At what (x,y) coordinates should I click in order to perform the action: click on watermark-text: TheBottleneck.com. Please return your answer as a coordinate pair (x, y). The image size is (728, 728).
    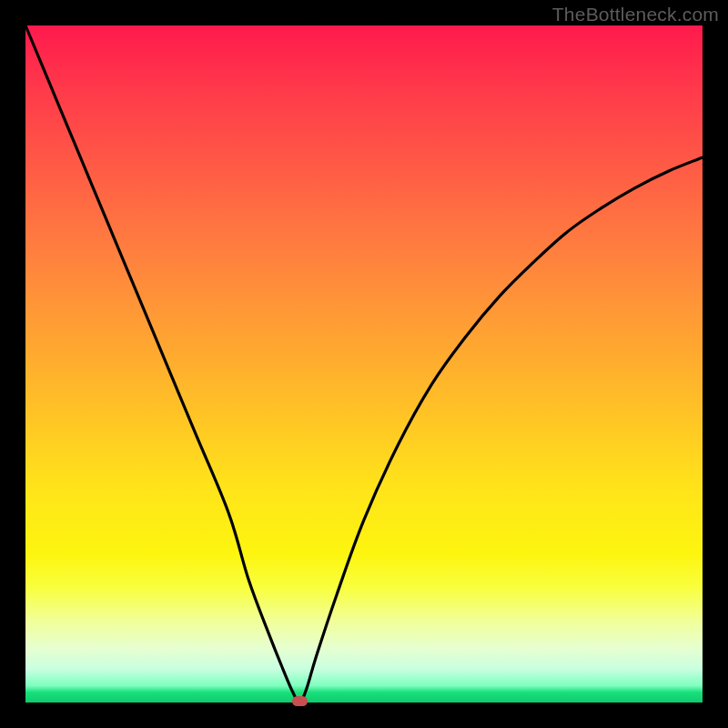
    Looking at the image, I should click on (635, 15).